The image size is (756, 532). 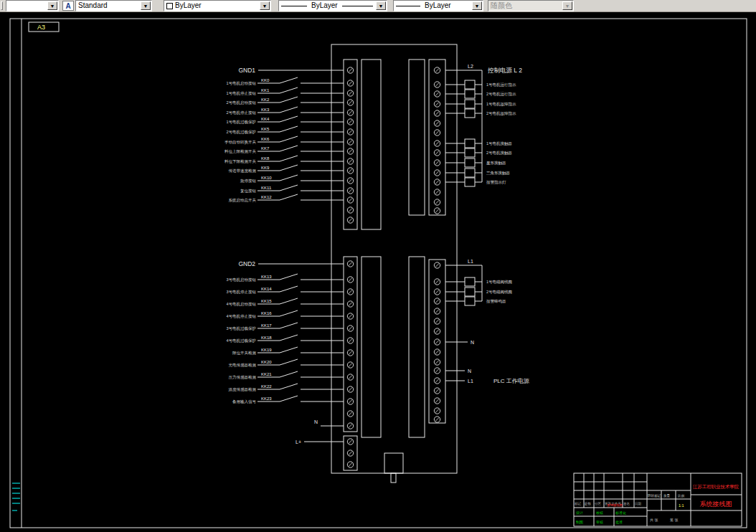 What do you see at coordinates (241, 162) in the screenshot?
I see `input-label: 料位下限检测开关` at bounding box center [241, 162].